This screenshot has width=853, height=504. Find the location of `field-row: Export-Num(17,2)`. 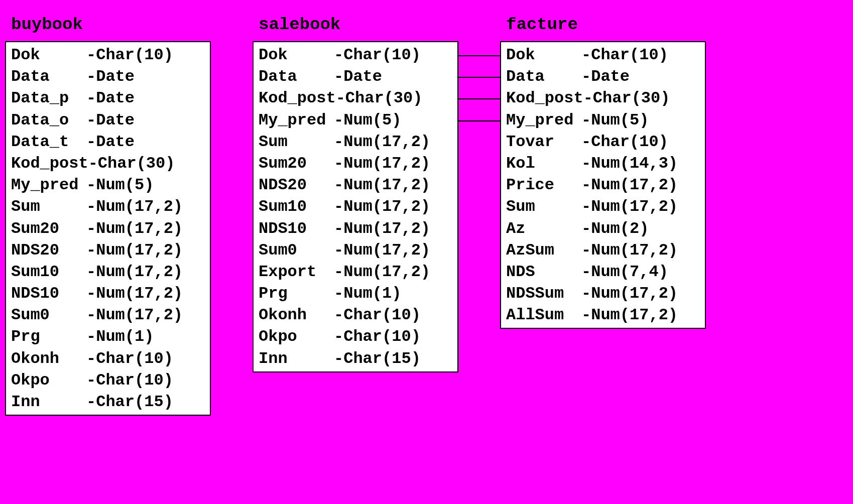

field-row: Export-Num(17,2) is located at coordinates (355, 272).